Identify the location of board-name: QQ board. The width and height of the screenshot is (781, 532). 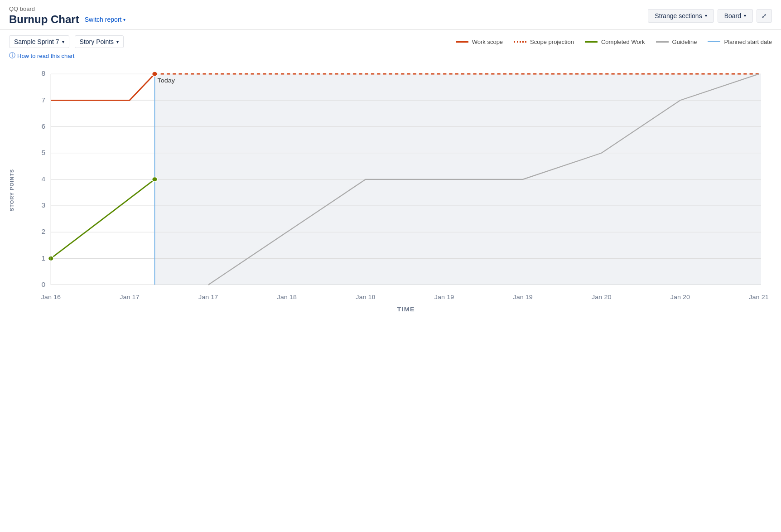
(67, 9).